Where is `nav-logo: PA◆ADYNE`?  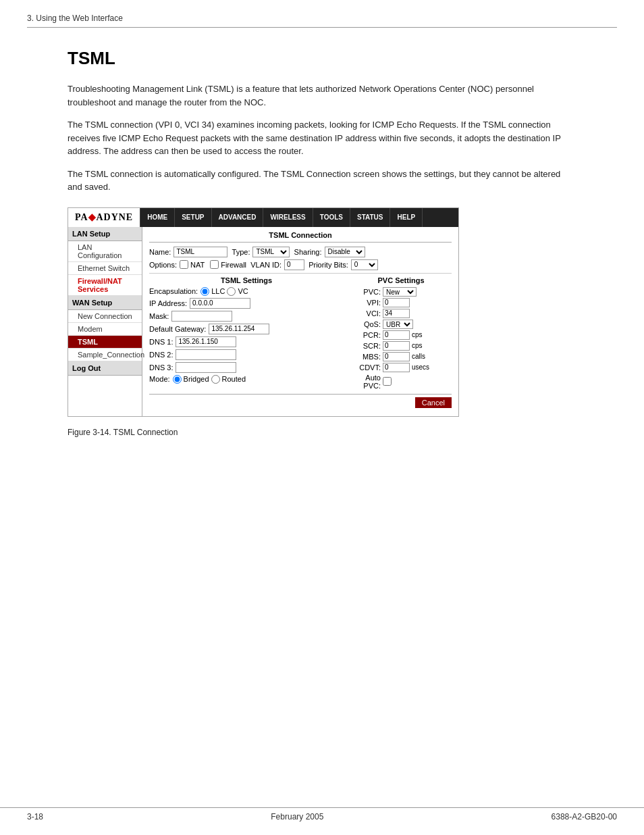
nav-logo: PA◆ADYNE is located at coordinates (104, 218).